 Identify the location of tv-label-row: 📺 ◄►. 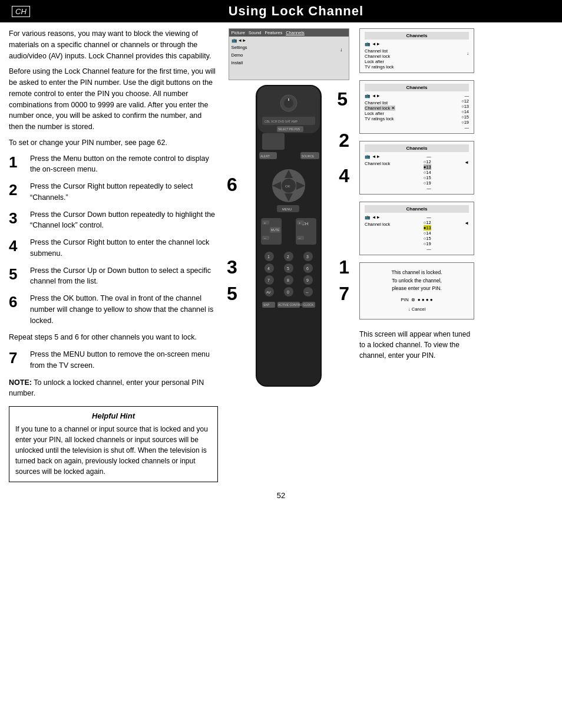
(289, 40).